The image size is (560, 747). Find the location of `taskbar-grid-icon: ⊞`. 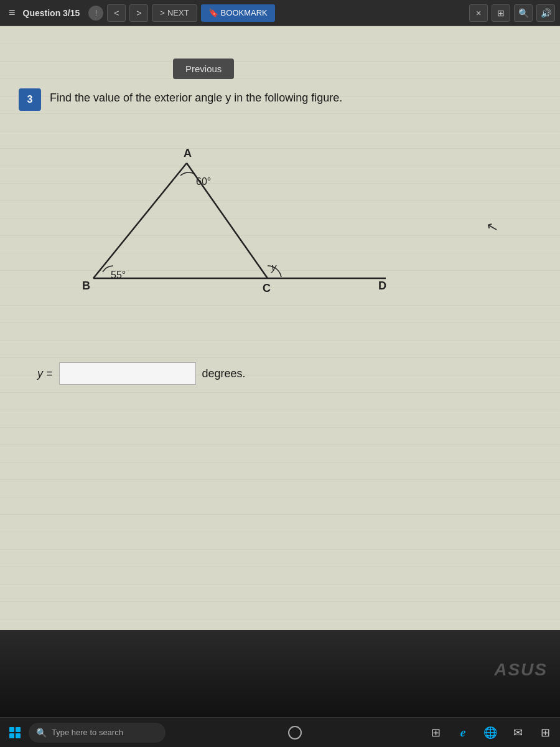

taskbar-grid-icon: ⊞ is located at coordinates (545, 733).